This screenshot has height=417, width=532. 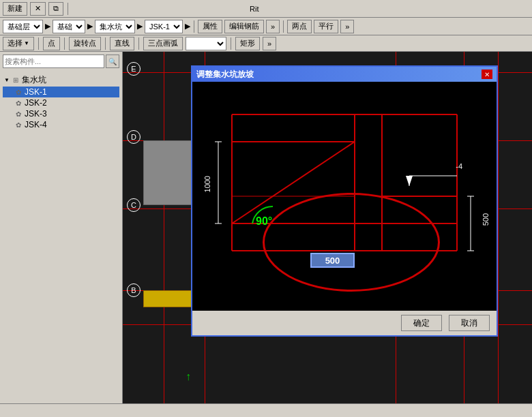 What do you see at coordinates (53, 61) in the screenshot?
I see `search-input` at bounding box center [53, 61].